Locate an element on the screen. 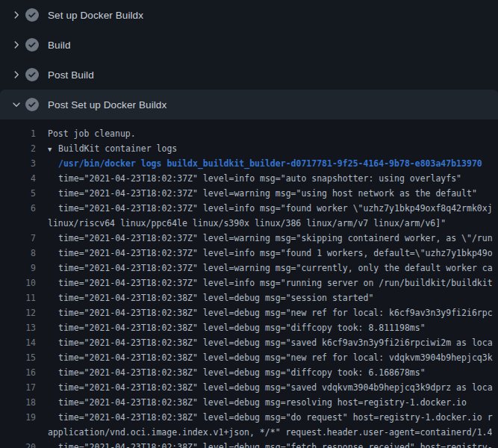  log-row: 3 /usr/bin/docker logs buildx_buildkit_b… is located at coordinates (249, 164).